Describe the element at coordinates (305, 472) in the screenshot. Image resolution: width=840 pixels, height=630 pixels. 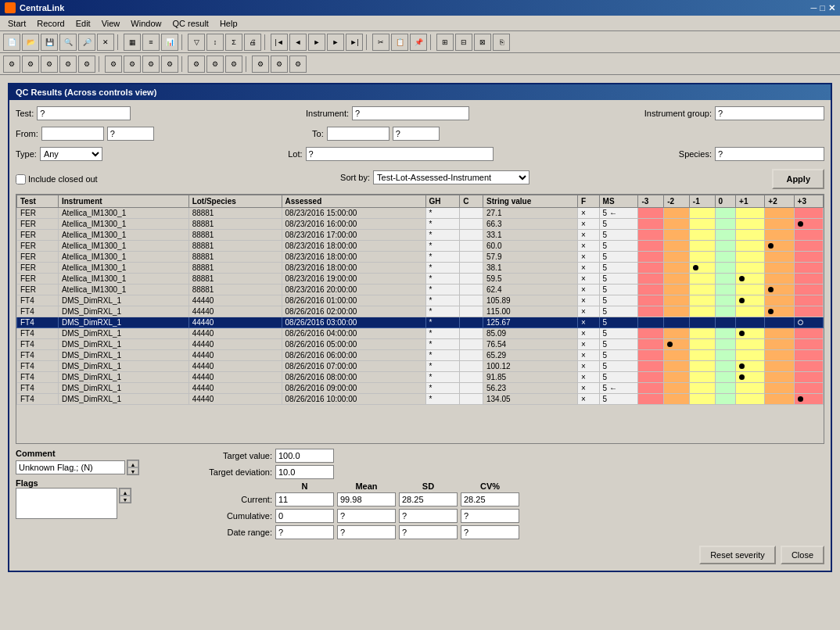
I see `target-dev-input` at that location.